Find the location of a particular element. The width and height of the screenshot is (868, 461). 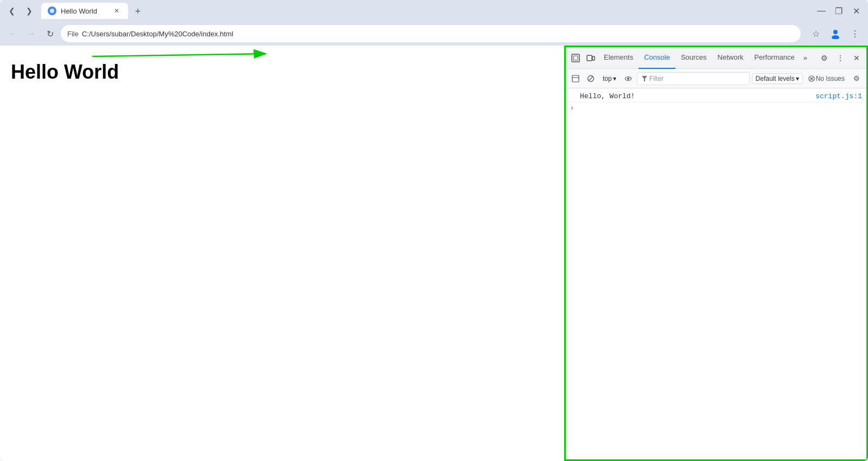

back-button: ← is located at coordinates (13, 34).